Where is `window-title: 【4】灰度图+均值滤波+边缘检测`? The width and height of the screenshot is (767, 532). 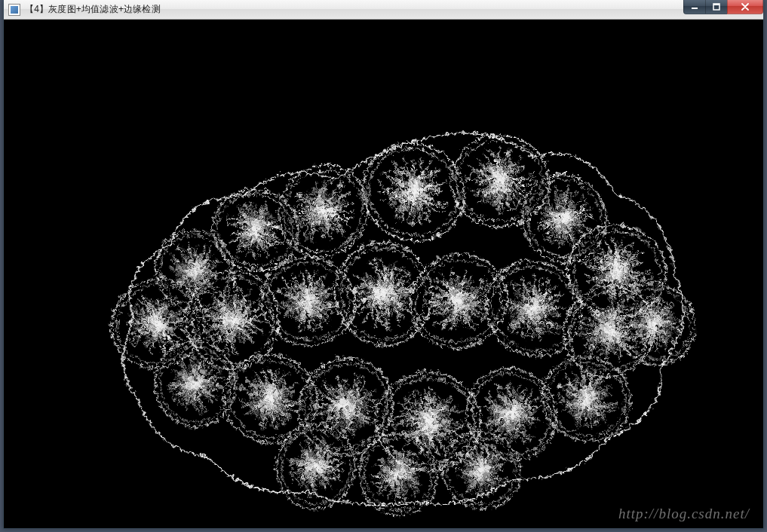 window-title: 【4】灰度图+均值滤波+边缘检测 is located at coordinates (93, 9).